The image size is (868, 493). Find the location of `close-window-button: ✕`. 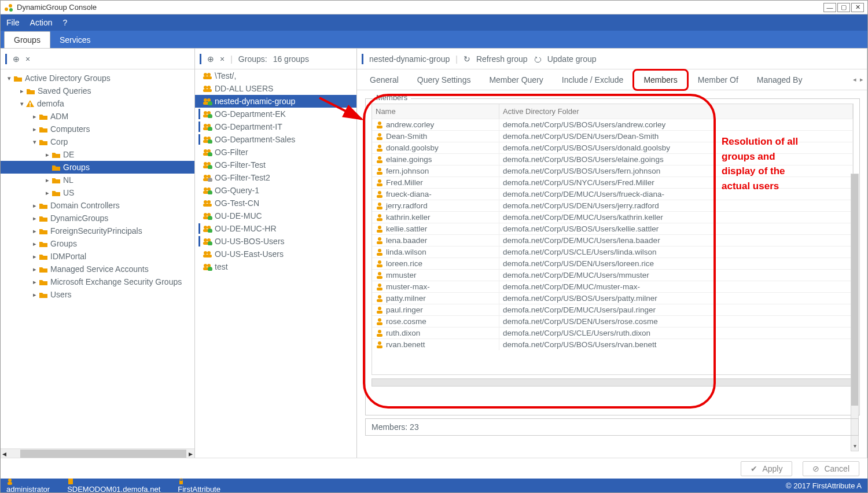

close-window-button: ✕ is located at coordinates (858, 8).